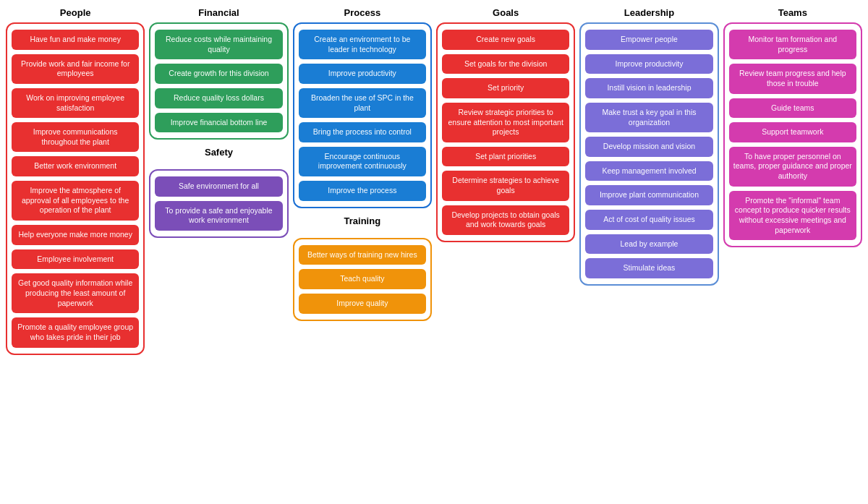 This screenshot has width=868, height=504. What do you see at coordinates (75, 181) in the screenshot?
I see `people-column: People Have fun and make money Provide w…` at bounding box center [75, 181].